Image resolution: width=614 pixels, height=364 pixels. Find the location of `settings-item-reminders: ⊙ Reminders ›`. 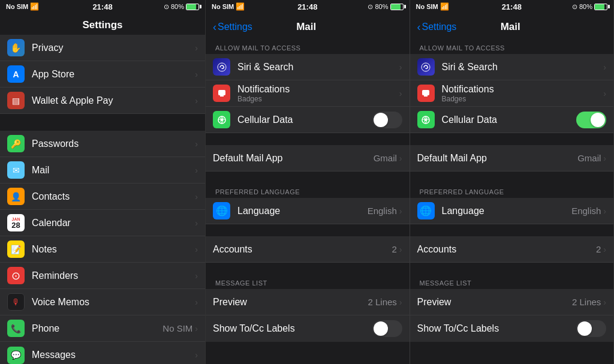

settings-item-reminders: ⊙ Reminders › is located at coordinates (103, 276).